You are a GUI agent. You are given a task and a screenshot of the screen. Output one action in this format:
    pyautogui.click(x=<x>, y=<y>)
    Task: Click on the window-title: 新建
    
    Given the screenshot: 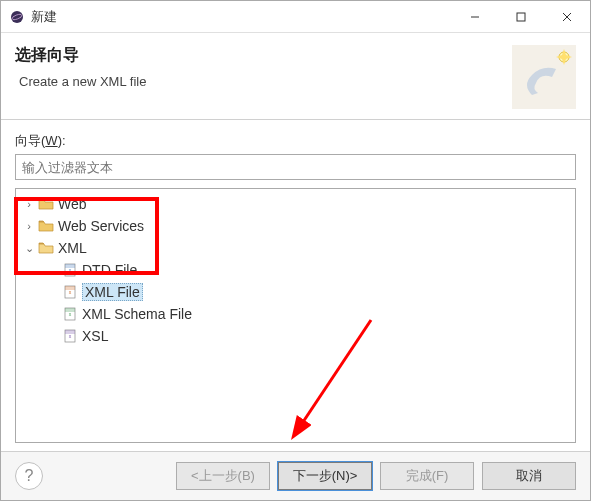 What is the action you would take?
    pyautogui.click(x=242, y=17)
    